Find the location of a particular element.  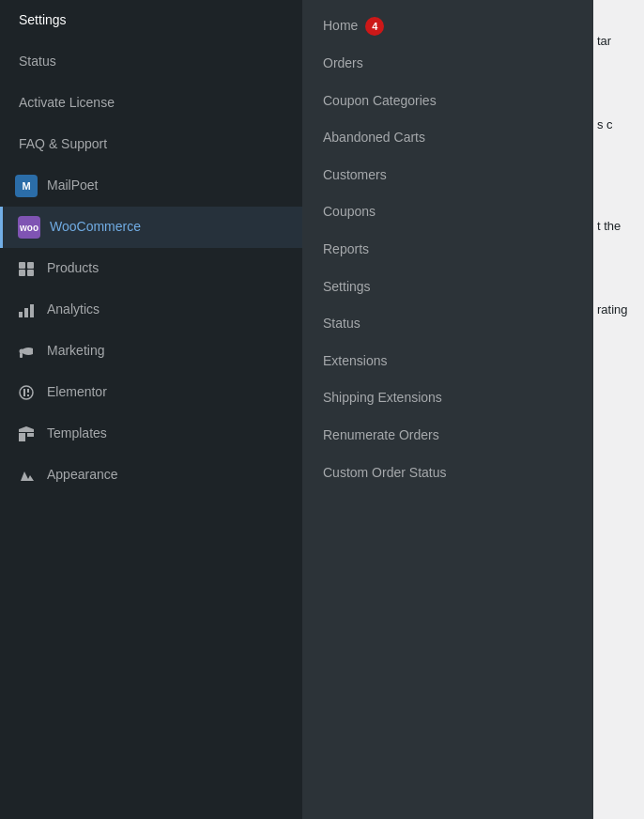

elementor-icon is located at coordinates (26, 393).